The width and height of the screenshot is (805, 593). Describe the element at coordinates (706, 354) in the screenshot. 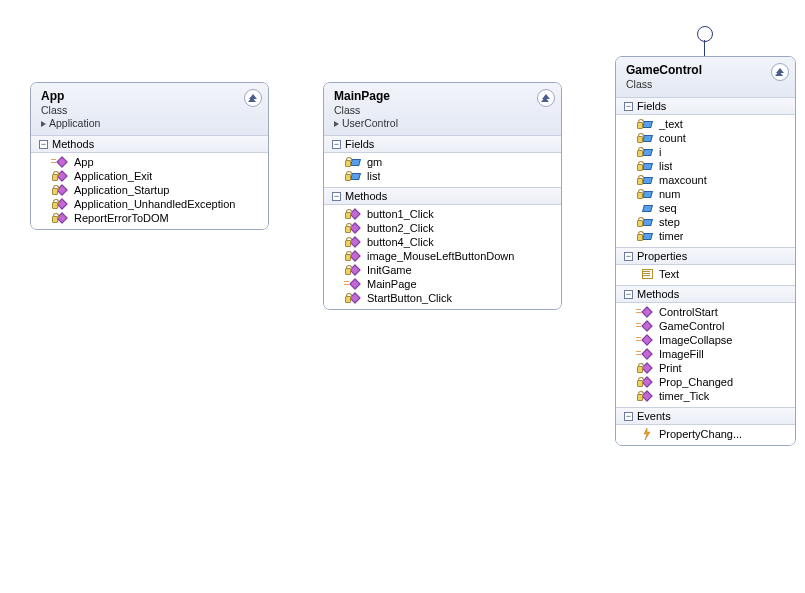

I see `member-item: ImageFill` at that location.